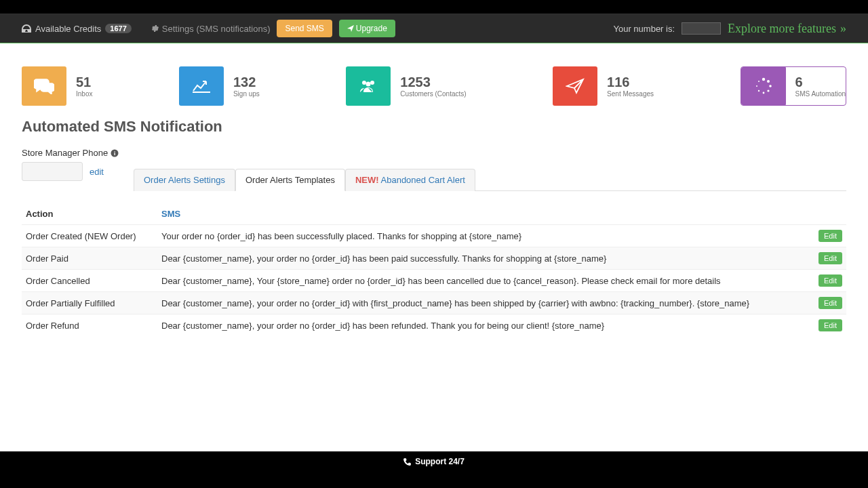 The image size is (868, 488). I want to click on table-row: Order RefundDear {customer_name}, your o…, so click(434, 325).